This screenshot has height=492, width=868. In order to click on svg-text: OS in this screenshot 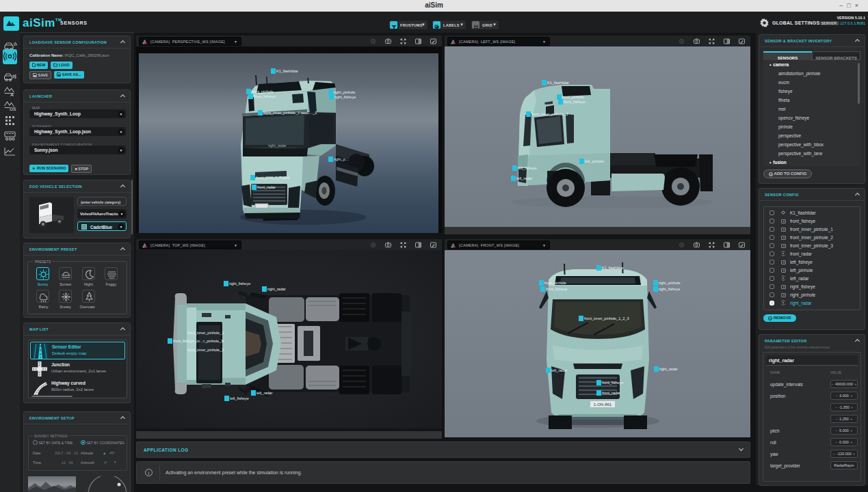, I will do `click(13, 109)`.